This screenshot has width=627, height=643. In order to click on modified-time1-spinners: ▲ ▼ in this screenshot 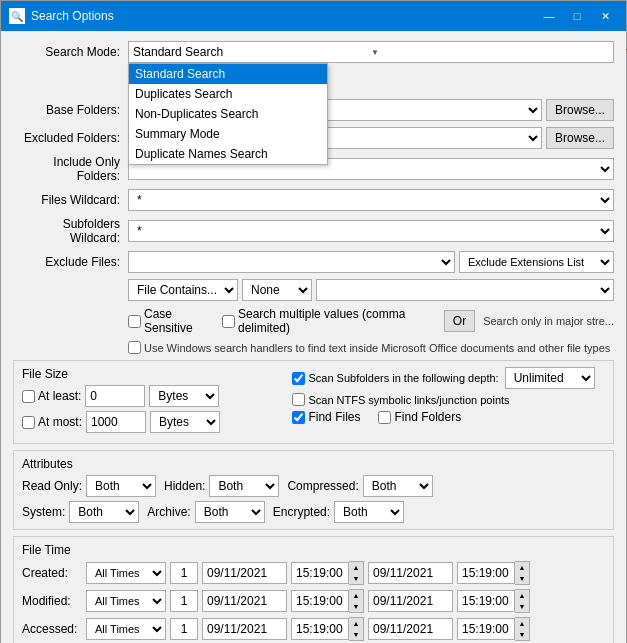, I will do `click(356, 601)`.